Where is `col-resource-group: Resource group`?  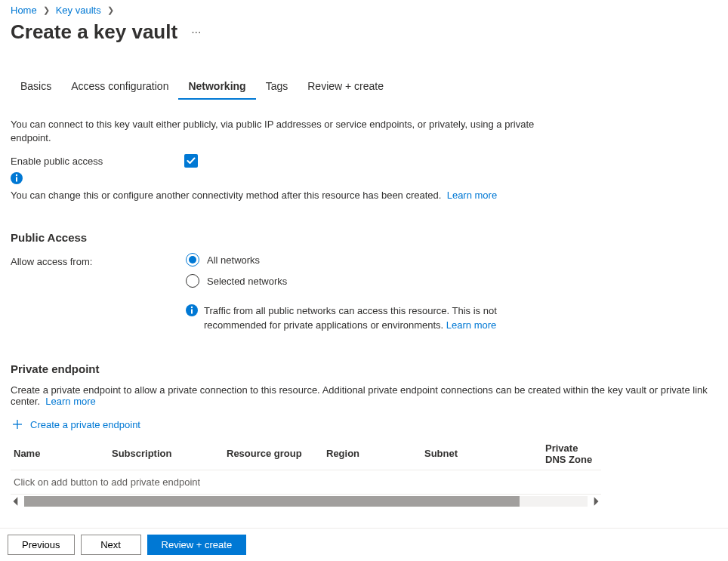
col-resource-group: Resource group is located at coordinates (273, 455).